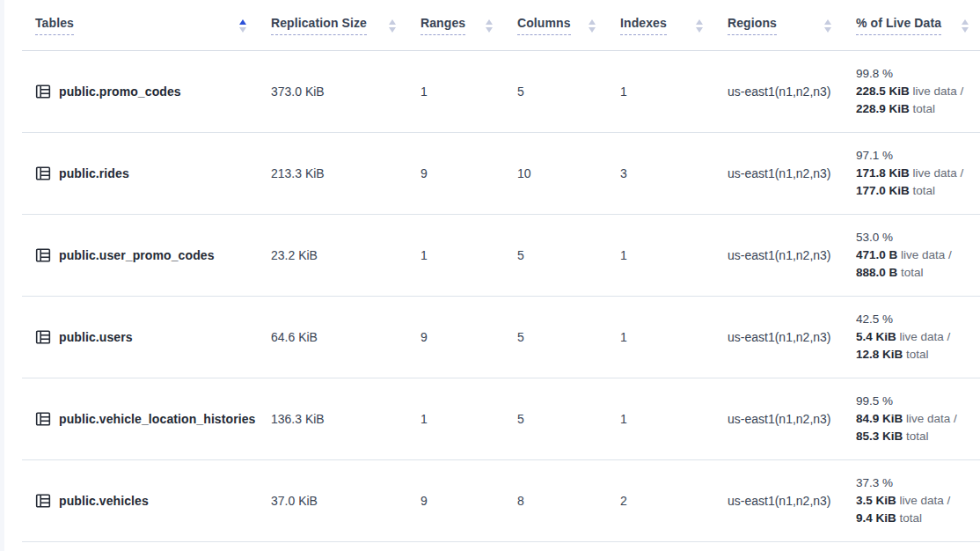  Describe the element at coordinates (779, 26) in the screenshot. I see `column-header: Regions` at that location.